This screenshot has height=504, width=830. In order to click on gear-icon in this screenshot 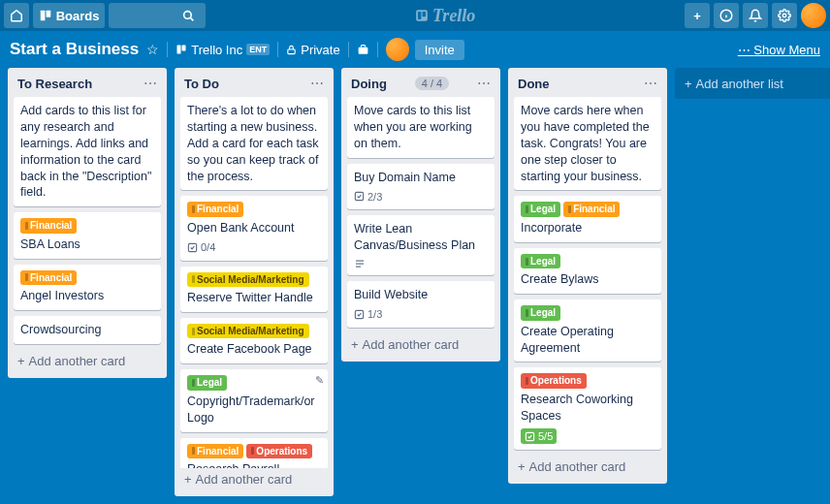, I will do `click(784, 16)`.